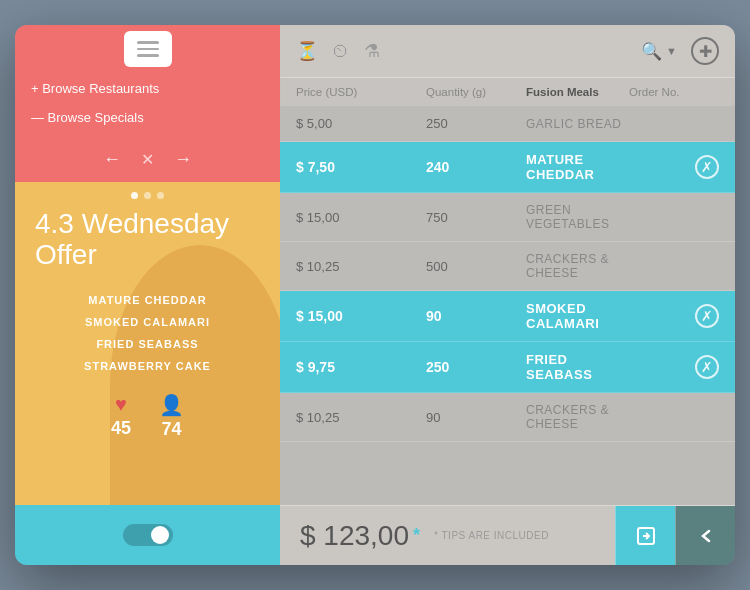  Describe the element at coordinates (148, 49) in the screenshot. I see `burger-menu-icon` at that location.